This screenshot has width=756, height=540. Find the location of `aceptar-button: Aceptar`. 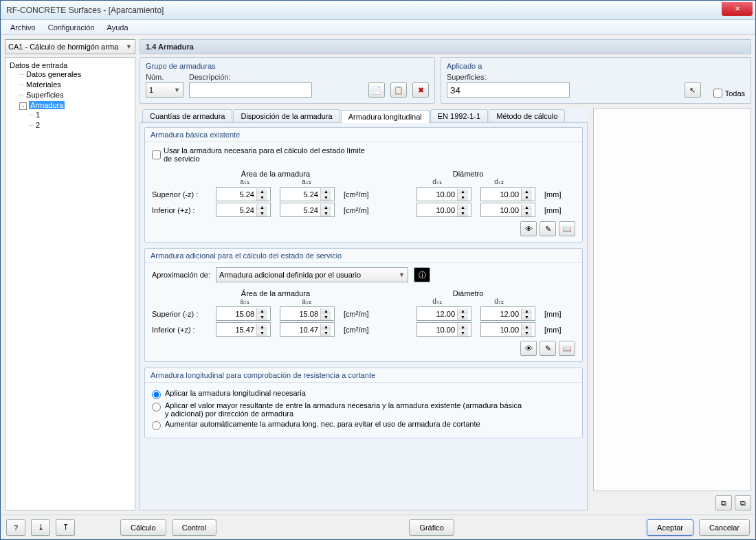

aceptar-button: Aceptar is located at coordinates (670, 528).